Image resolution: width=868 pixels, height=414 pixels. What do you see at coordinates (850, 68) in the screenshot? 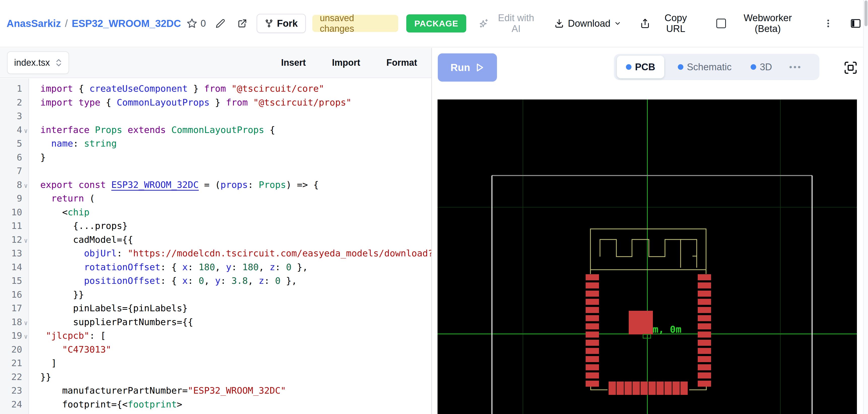
I see `fit-view-button` at bounding box center [850, 68].